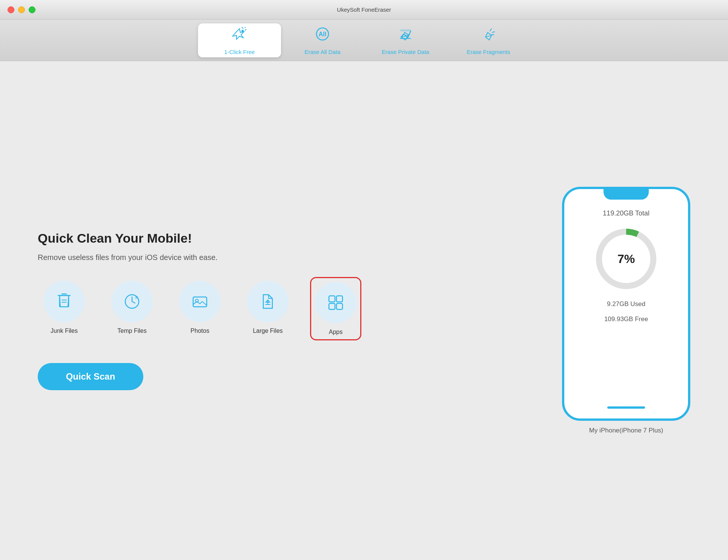 Image resolution: width=728 pixels, height=560 pixels. I want to click on quick-scan-button: Quick Scan, so click(91, 377).